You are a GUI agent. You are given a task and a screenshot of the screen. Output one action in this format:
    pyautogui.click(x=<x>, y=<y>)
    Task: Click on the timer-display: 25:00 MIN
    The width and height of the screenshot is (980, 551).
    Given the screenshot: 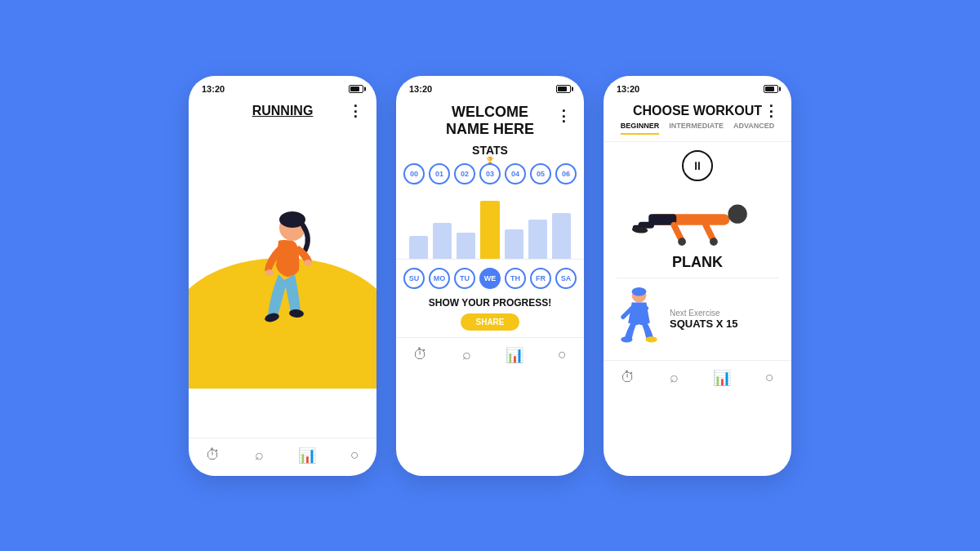 What is the action you would take?
    pyautogui.click(x=283, y=411)
    